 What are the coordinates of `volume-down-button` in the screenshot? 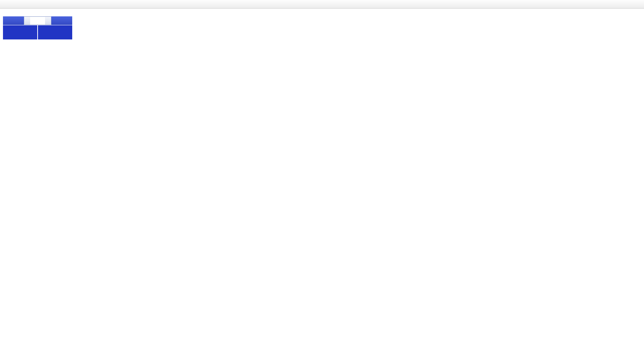 It's located at (27, 21).